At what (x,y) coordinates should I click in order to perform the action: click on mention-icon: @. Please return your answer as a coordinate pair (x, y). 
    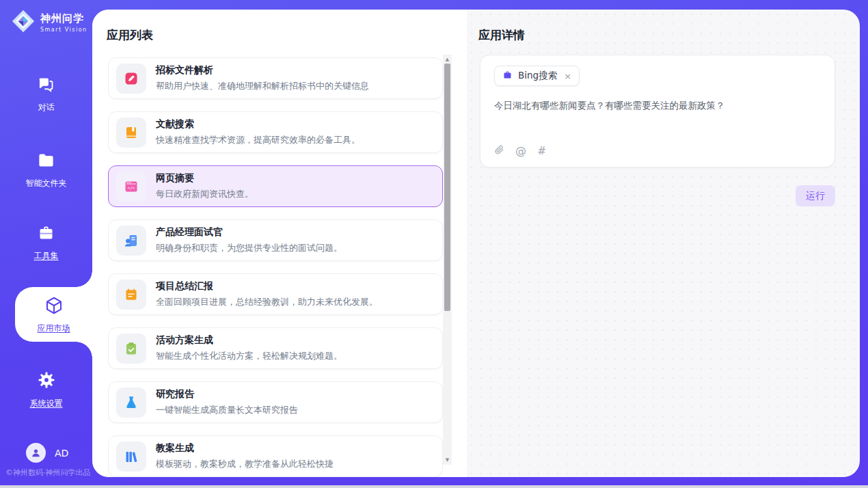
    Looking at the image, I should click on (521, 150).